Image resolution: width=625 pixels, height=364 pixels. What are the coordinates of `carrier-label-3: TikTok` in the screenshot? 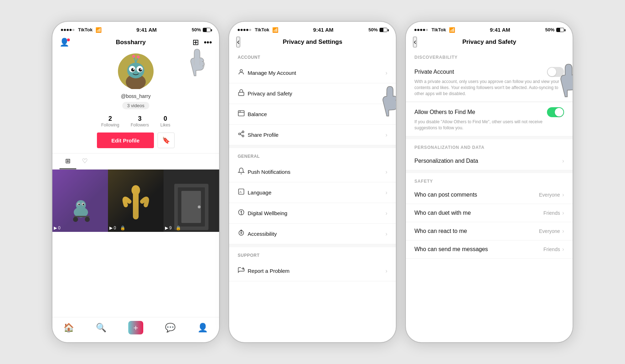 It's located at (439, 30).